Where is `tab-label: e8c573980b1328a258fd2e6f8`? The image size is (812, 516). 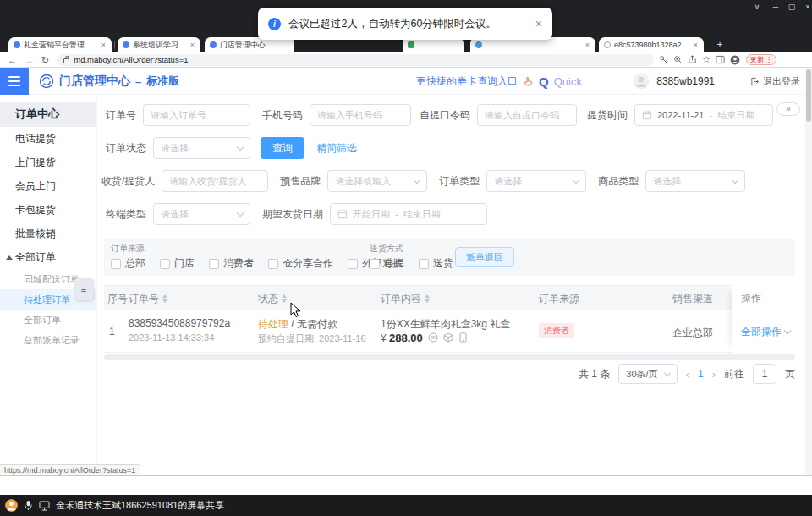 tab-label: e8c573980b1328a258fd2e6f8 is located at coordinates (651, 45).